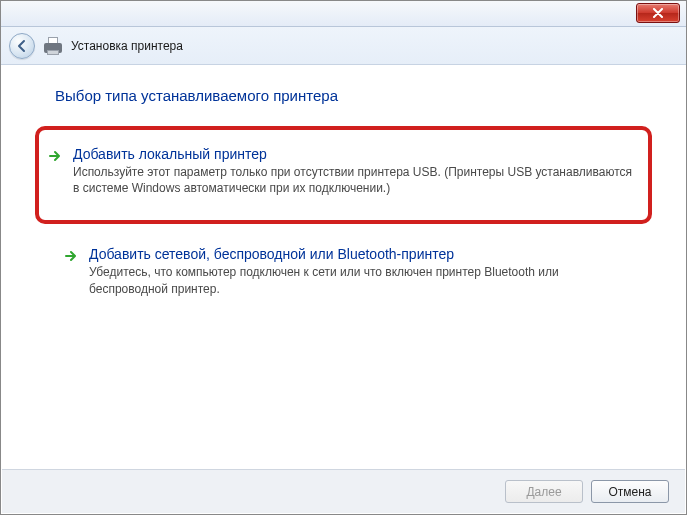 The image size is (687, 515). What do you see at coordinates (22, 46) in the screenshot?
I see `back-button` at bounding box center [22, 46].